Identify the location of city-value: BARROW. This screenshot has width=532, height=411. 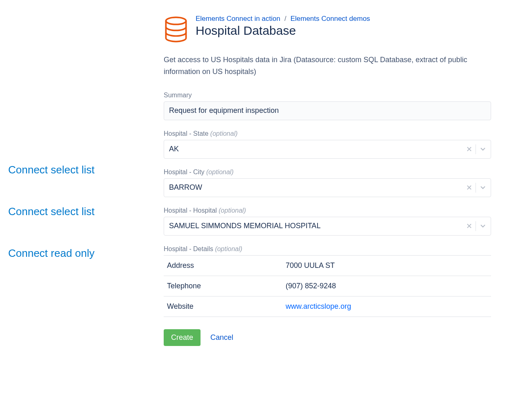
(316, 187).